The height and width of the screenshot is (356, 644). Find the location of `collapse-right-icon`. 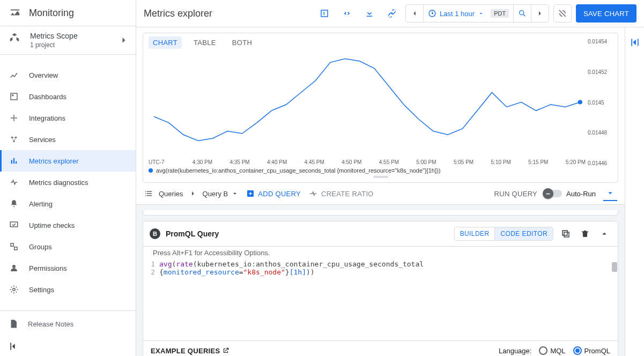

collapse-right-icon is located at coordinates (635, 42).